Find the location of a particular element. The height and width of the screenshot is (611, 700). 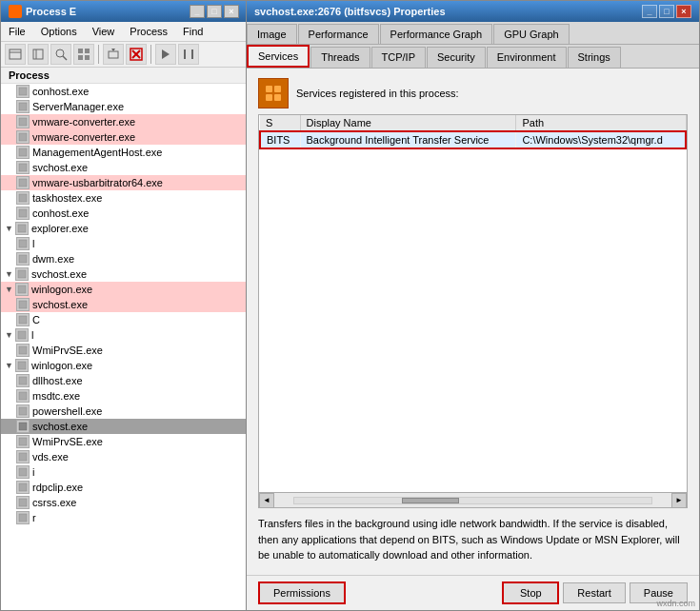

maximize-button: □ is located at coordinates (214, 11).